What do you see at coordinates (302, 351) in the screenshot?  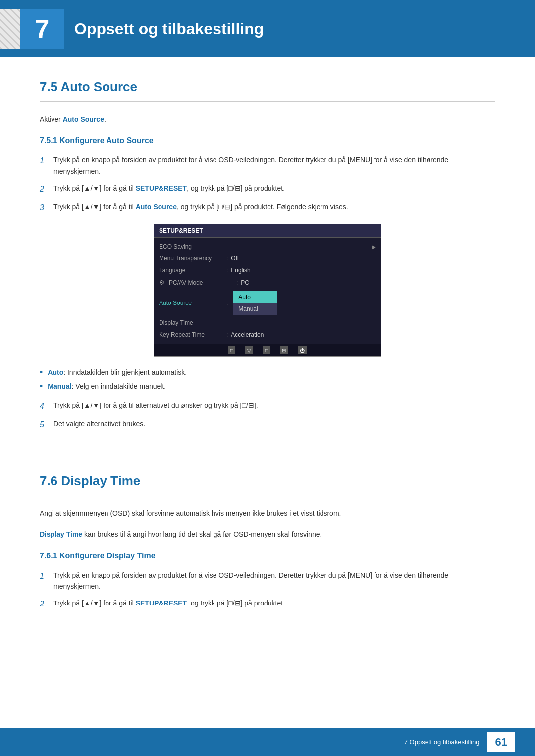 I see `osd-btn-5: ⏻` at bounding box center [302, 351].